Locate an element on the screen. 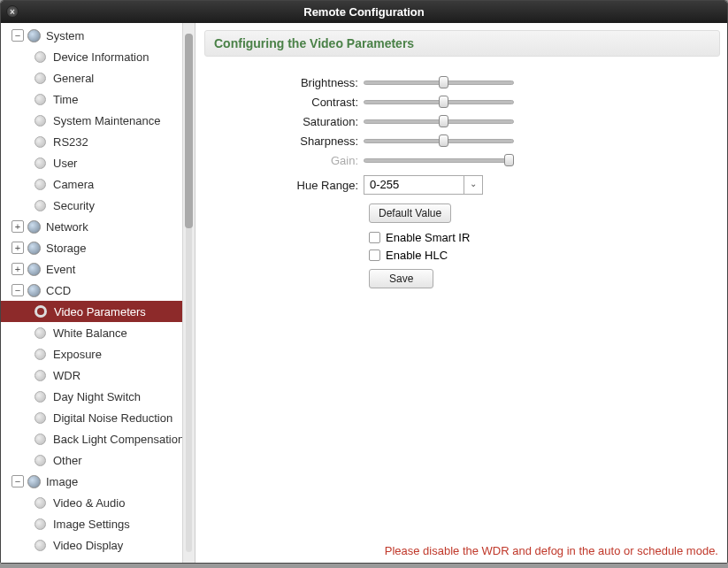 The height and width of the screenshot is (568, 728). label: Day Night Switch is located at coordinates (97, 396).